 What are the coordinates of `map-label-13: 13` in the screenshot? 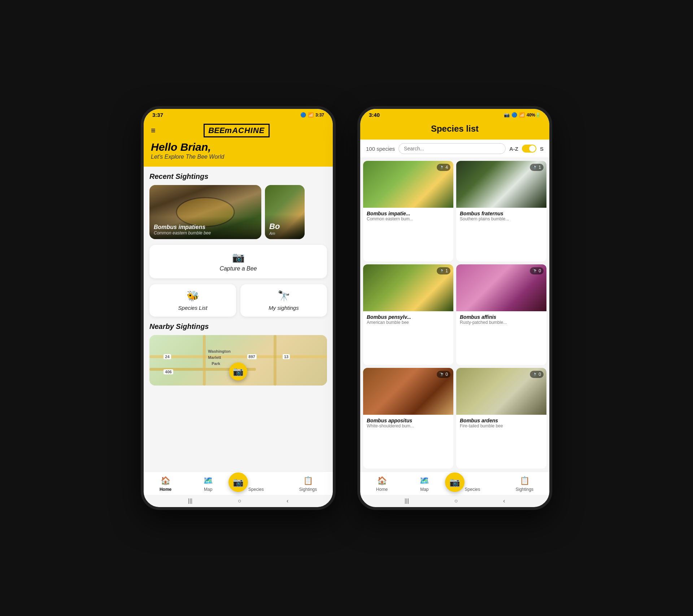 It's located at (286, 357).